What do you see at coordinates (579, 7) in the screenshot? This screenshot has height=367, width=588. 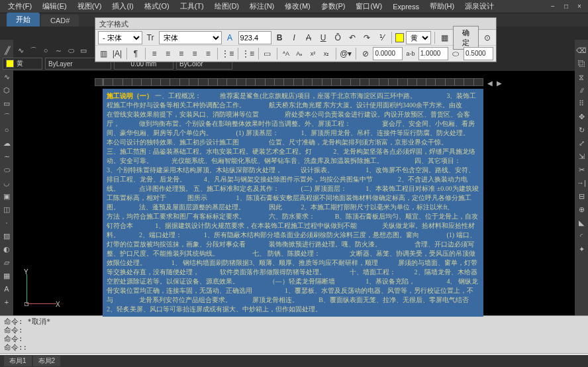 I see `close-icon: ×` at bounding box center [579, 7].